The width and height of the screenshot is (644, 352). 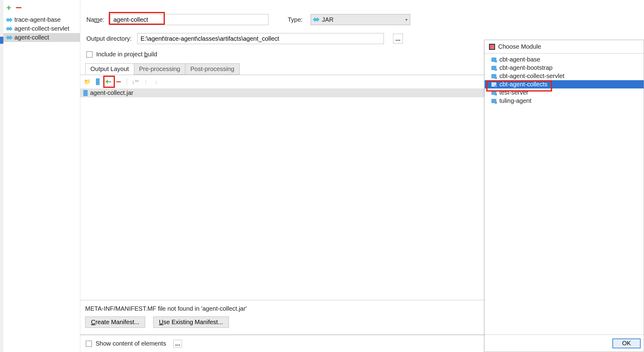 What do you see at coordinates (98, 82) in the screenshot?
I see `new-archive-icon` at bounding box center [98, 82].